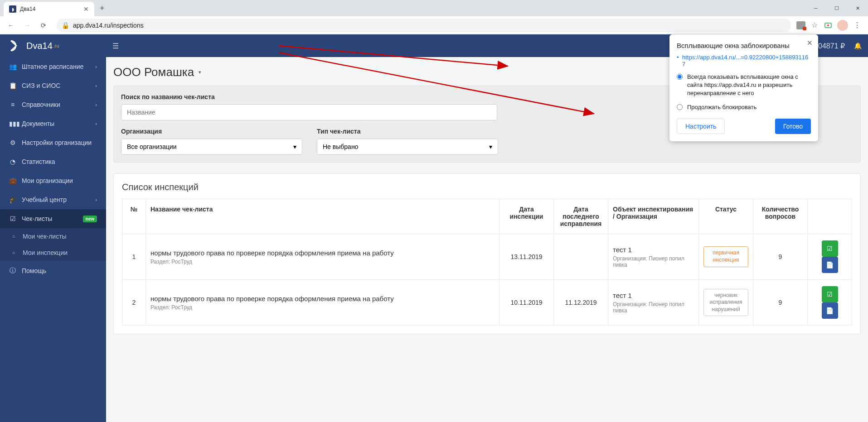  What do you see at coordinates (11, 25) in the screenshot?
I see `back-button: ←` at bounding box center [11, 25].